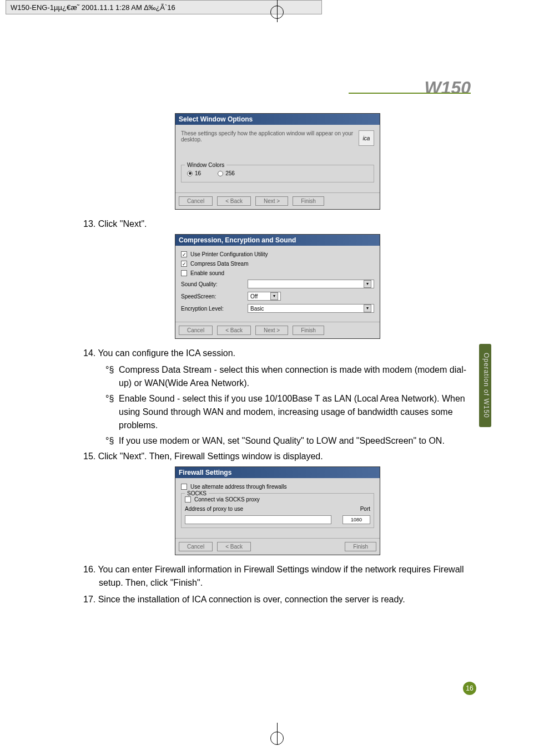  What do you see at coordinates (278, 576) in the screenshot?
I see `step-16: 16. You can enter Firewall information i…` at bounding box center [278, 576].